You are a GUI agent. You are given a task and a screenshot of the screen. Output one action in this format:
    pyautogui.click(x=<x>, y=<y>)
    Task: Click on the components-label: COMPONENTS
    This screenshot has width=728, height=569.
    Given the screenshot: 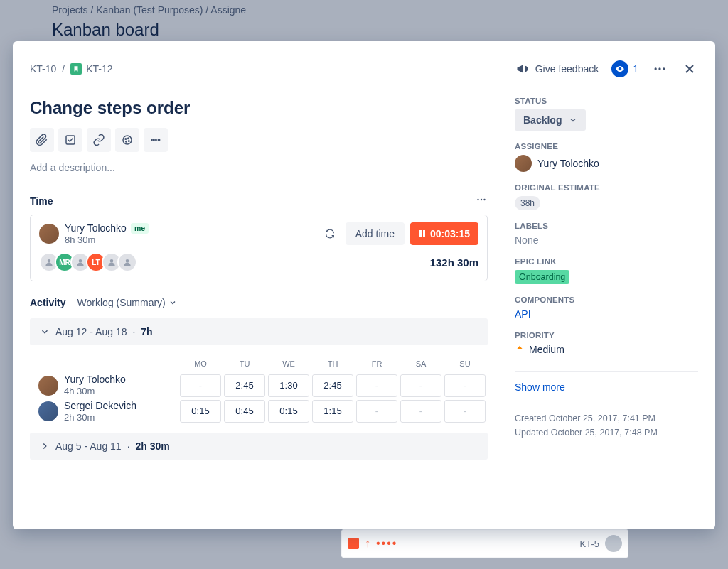 What is the action you would take?
    pyautogui.click(x=606, y=300)
    